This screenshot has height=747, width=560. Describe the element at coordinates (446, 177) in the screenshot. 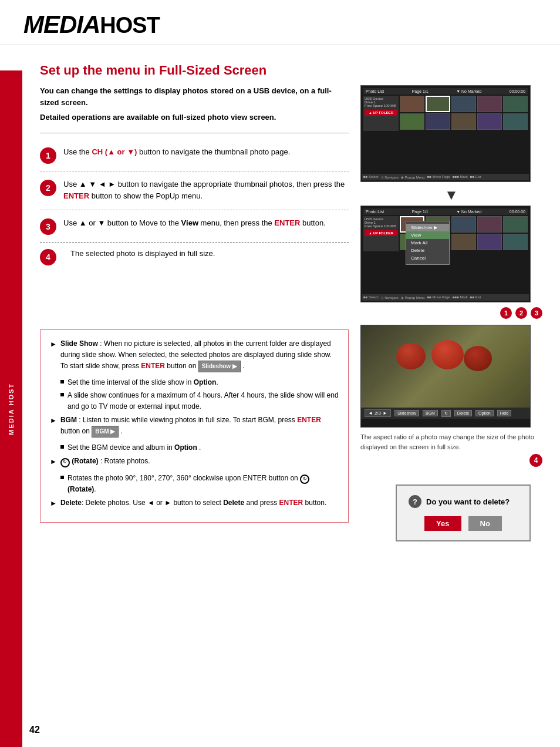

I see `screen-bottom-bar-1: ■■ Select ◇ Navigate ◈ Popup Menu ■■ Mov…` at that location.